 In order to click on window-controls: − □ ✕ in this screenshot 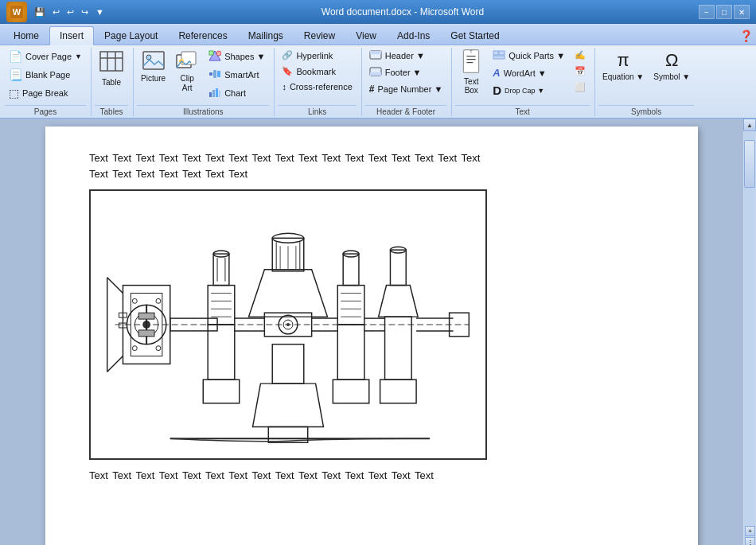, I will do `click(724, 12)`.